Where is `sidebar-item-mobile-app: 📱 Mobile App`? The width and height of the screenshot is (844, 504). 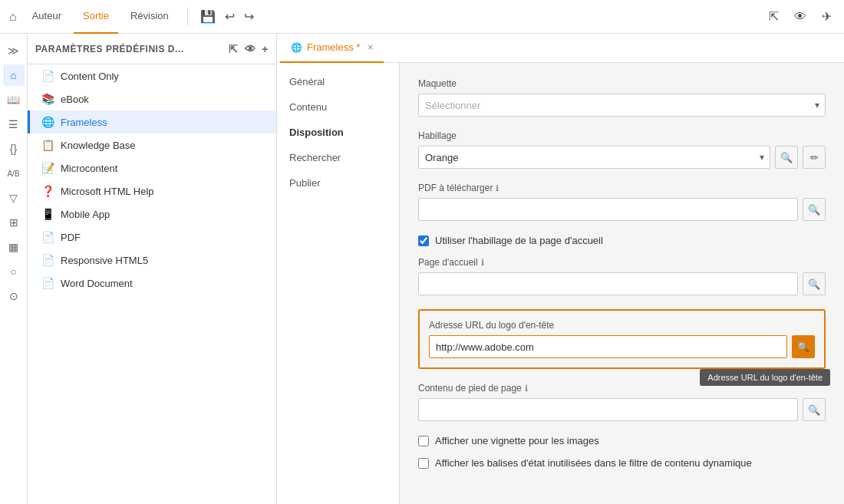 sidebar-item-mobile-app: 📱 Mobile App is located at coordinates (152, 214).